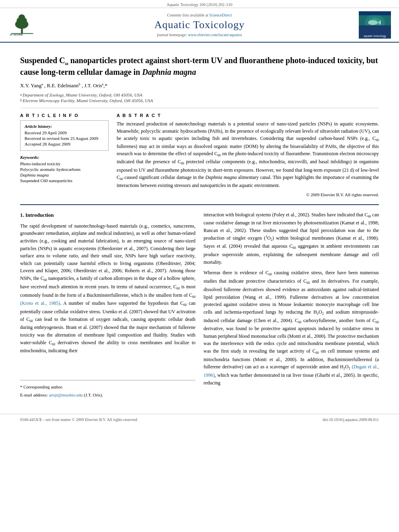 This screenshot has height=532, width=399. What do you see at coordinates (64, 164) in the screenshot?
I see `keyword-1: Photo-induced toxicity` at bounding box center [64, 164].